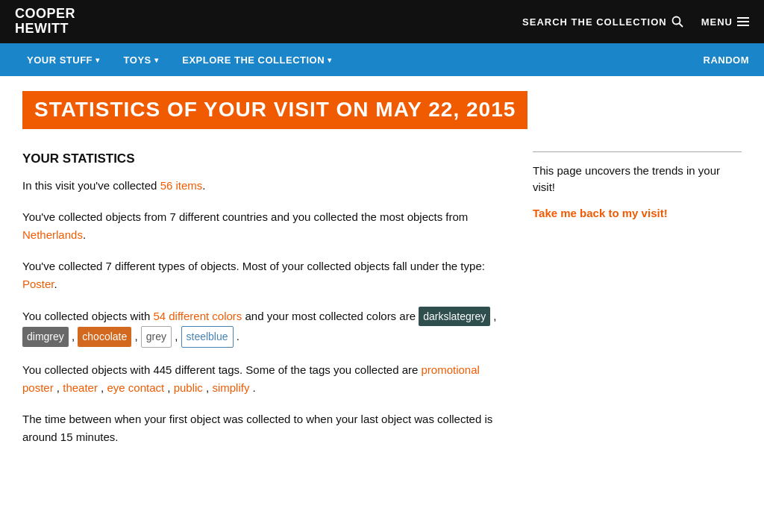 The width and height of the screenshot is (764, 532). Describe the element at coordinates (142, 60) in the screenshot. I see `nav-item-toys: TOYS ▾` at that location.